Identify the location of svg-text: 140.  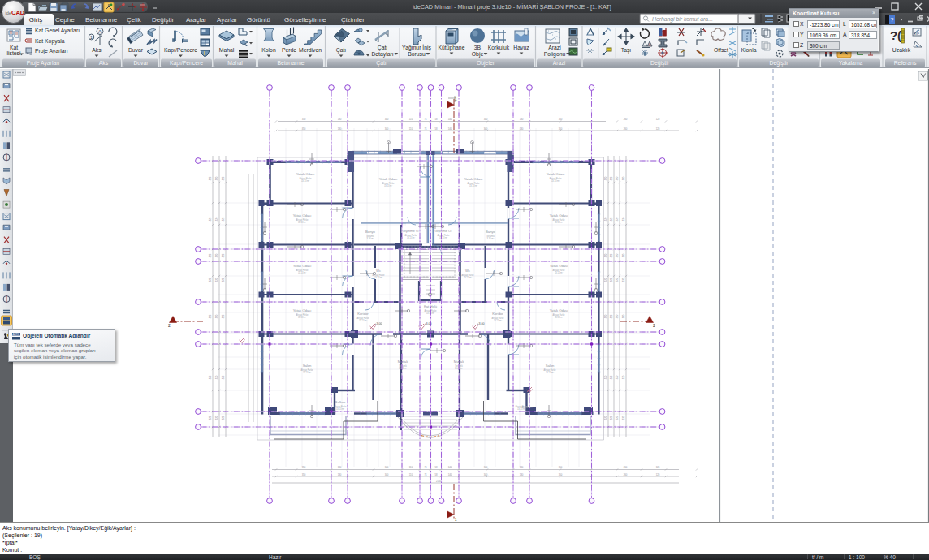
(450, 129).